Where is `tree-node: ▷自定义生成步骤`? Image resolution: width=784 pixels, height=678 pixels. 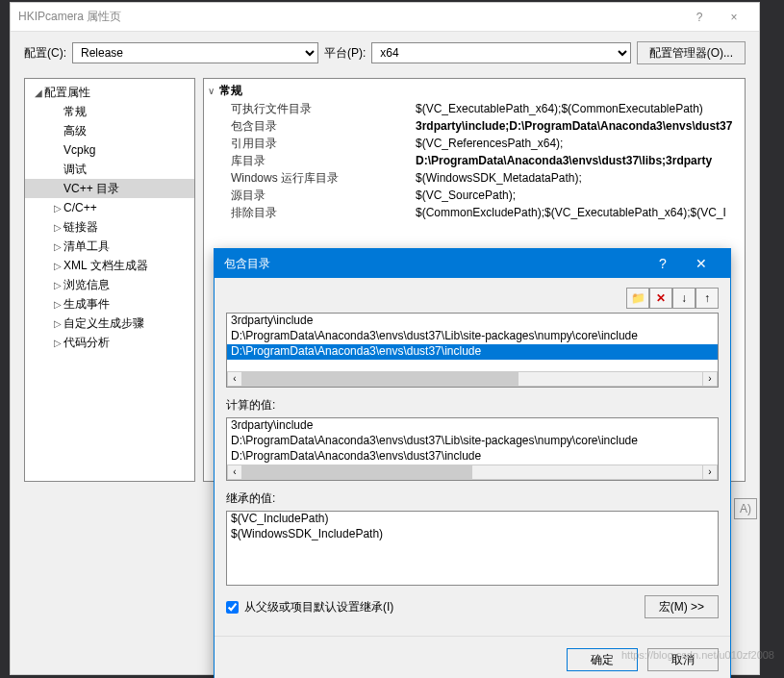 tree-node: ▷自定义生成步骤 is located at coordinates (110, 323).